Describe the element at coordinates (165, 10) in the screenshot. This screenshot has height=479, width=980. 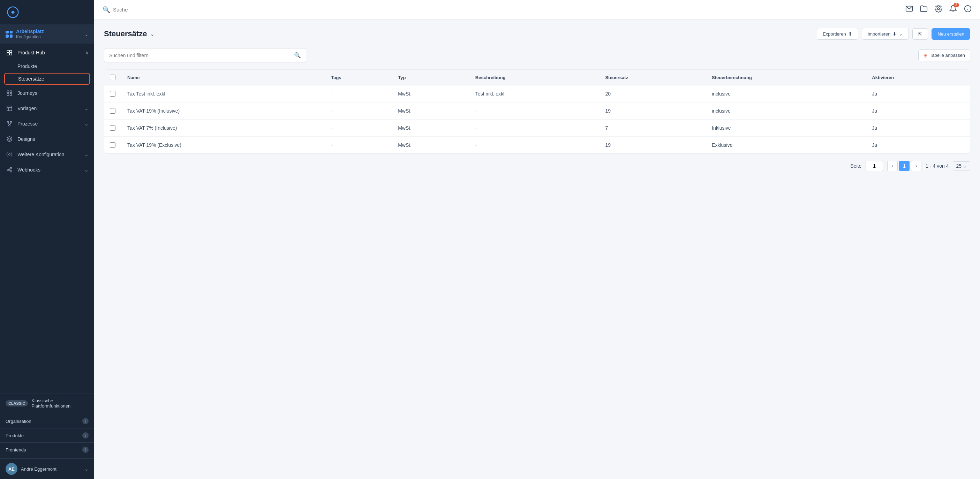
I see `topbar-search-input` at that location.